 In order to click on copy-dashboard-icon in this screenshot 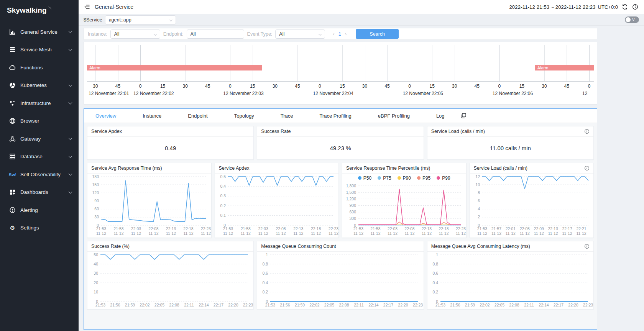, I will do `click(463, 116)`.